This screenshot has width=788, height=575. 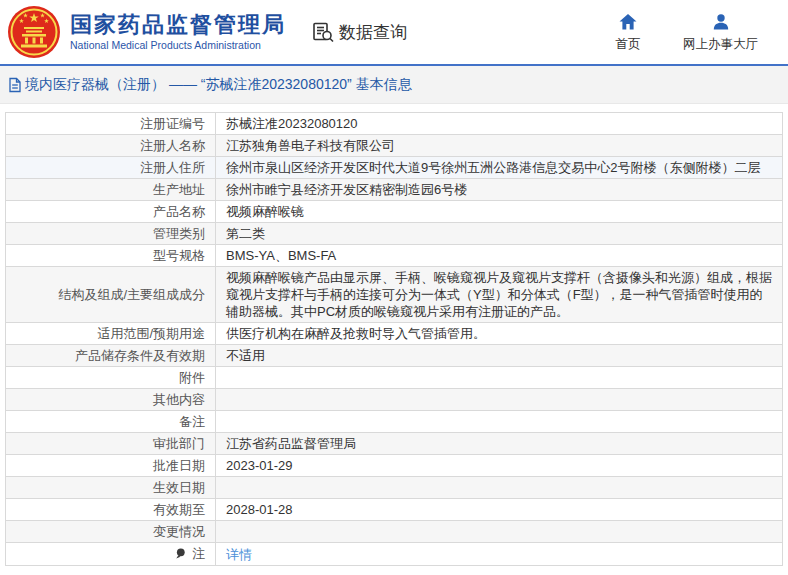 What do you see at coordinates (394, 532) in the screenshot?
I see `table-row: 变更情况` at bounding box center [394, 532].